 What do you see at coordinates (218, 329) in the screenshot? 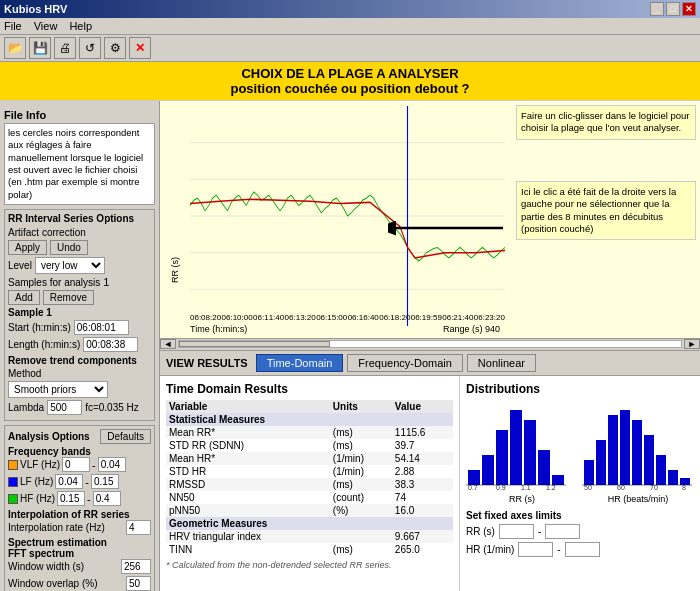
I see `x-axis-label: Time (h:min:s)` at bounding box center [218, 329].